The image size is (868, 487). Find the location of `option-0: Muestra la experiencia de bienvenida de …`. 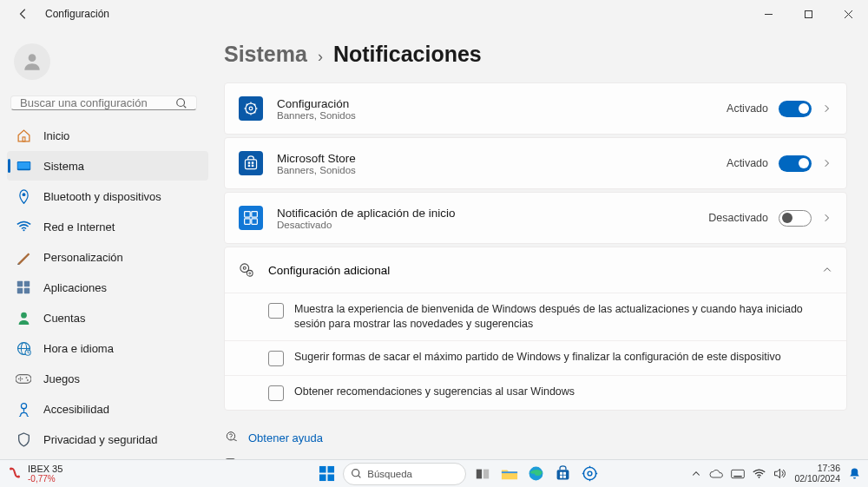

option-0: Muestra la experiencia de bienvenida de … is located at coordinates (536, 316).